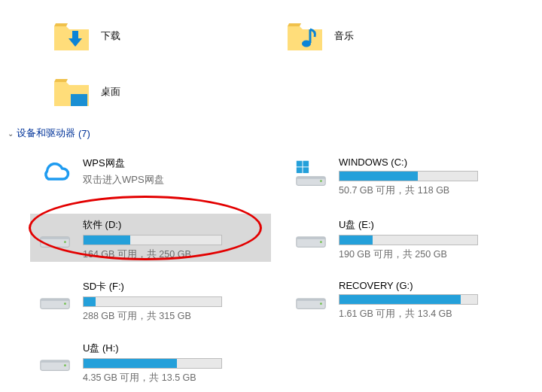 The height and width of the screenshot is (392, 542). Describe the element at coordinates (173, 378) in the screenshot. I see `drive-status: 4.35 GB 可用，共 13.5 GB` at that location.